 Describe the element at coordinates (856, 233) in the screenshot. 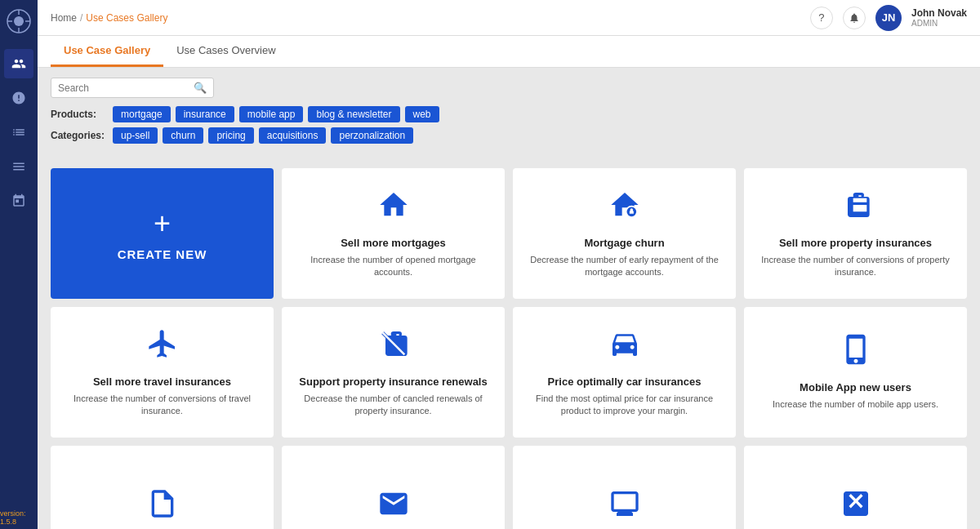

I see `card-property-insurances: Sell more property insurances Increase t…` at that location.